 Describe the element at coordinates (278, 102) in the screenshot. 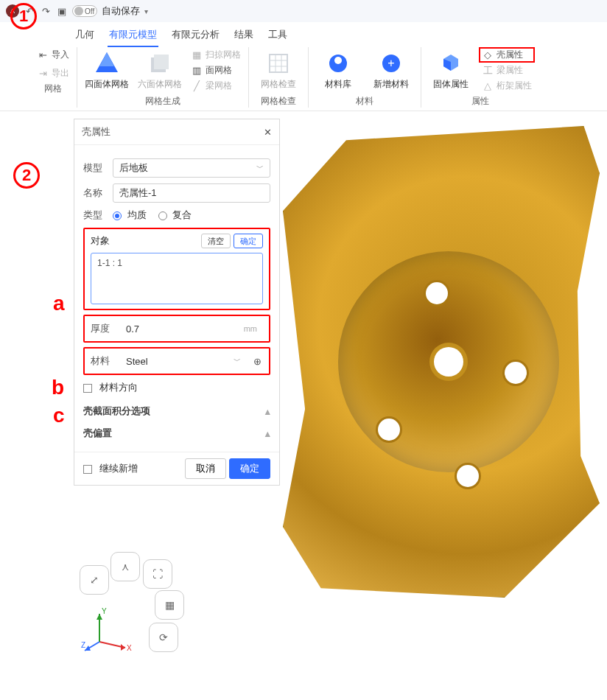

I see `group-label-meshcheck: 网格检查` at that location.